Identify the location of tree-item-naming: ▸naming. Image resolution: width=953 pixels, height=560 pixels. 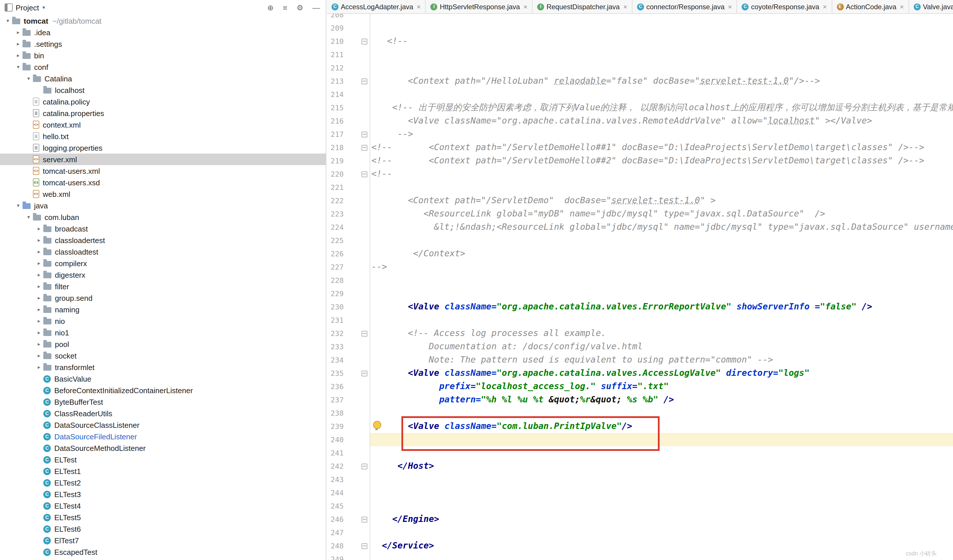
(163, 309).